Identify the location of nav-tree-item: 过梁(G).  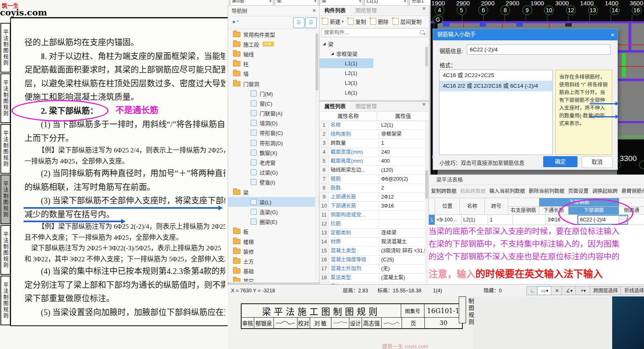
(273, 172).